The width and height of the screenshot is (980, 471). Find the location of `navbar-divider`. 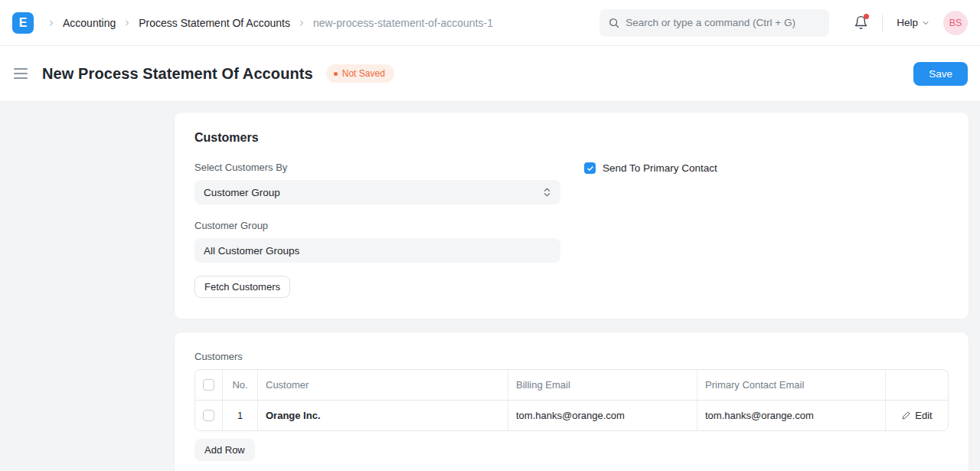

navbar-divider is located at coordinates (882, 23).